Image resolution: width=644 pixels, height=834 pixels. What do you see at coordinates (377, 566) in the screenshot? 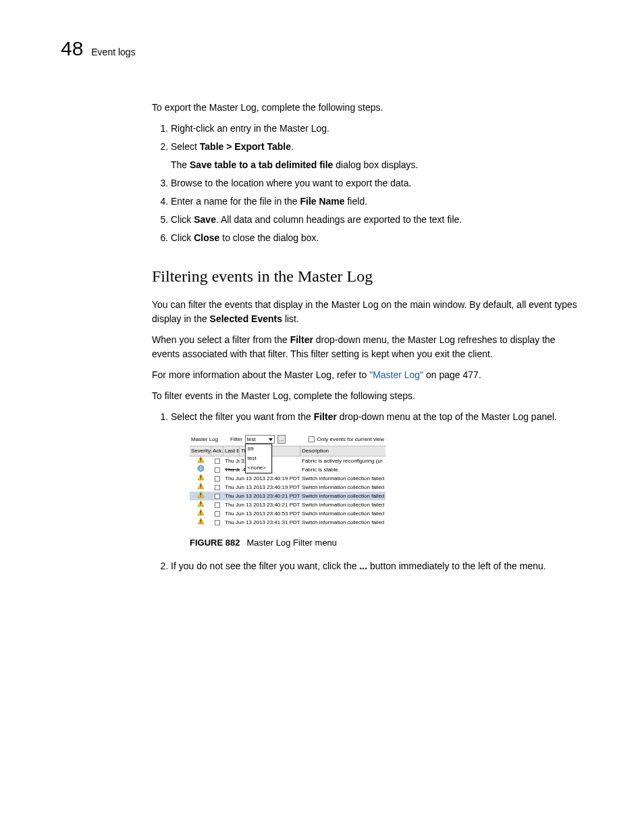
I see `filter-step-2: If you do not see the filter you want, c…` at bounding box center [377, 566].